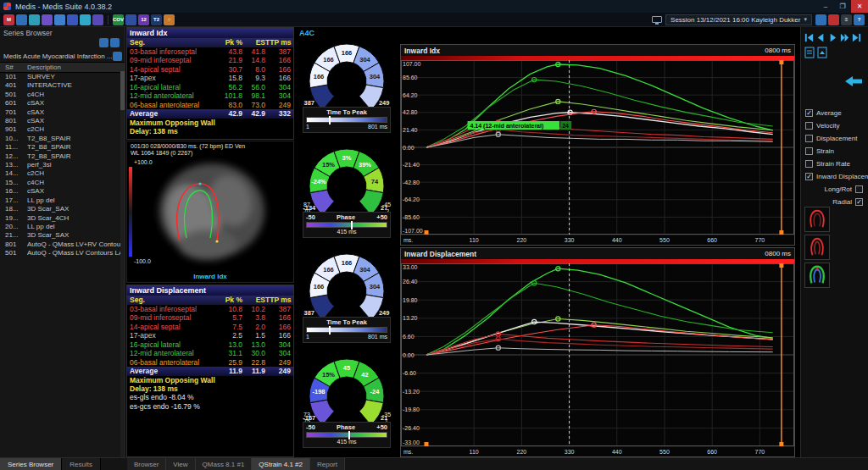  I want to click on series-row: 13...perf_3sl, so click(63, 165).